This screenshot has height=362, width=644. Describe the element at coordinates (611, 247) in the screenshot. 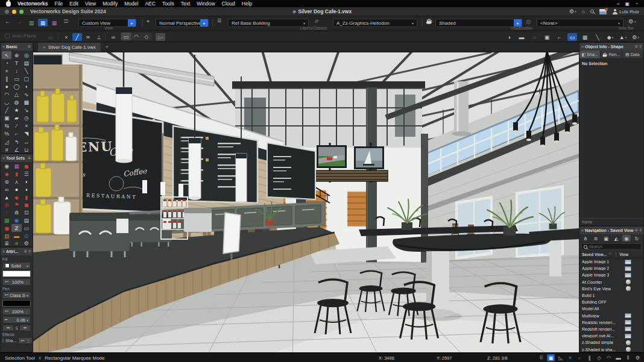

I see `saved-views-search` at that location.